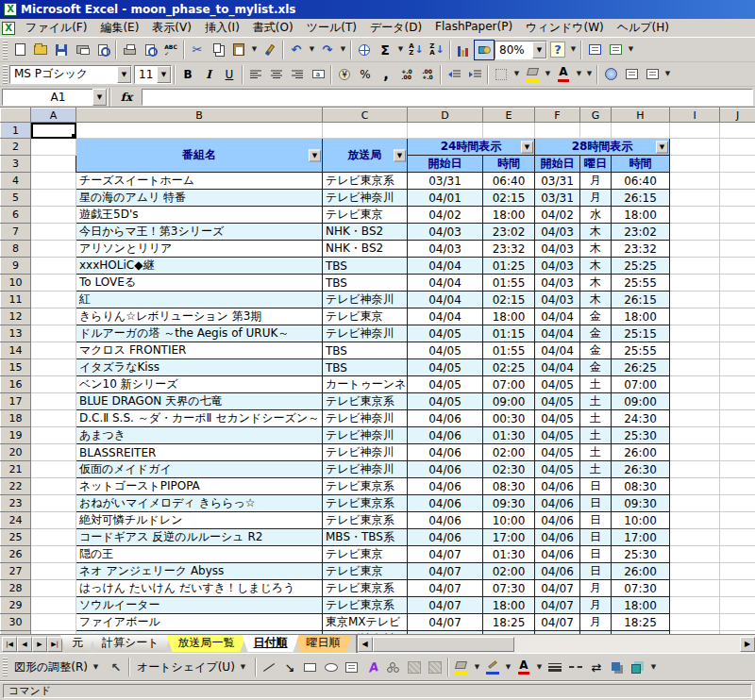 The height and width of the screenshot is (700, 755). What do you see at coordinates (200, 115) in the screenshot?
I see `column-header-B: B` at bounding box center [200, 115].